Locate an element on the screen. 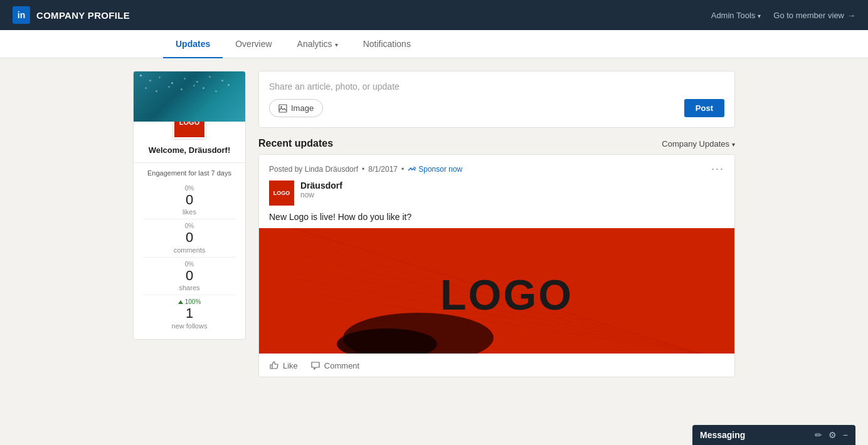 The width and height of the screenshot is (868, 445). image-button: Image is located at coordinates (296, 108).